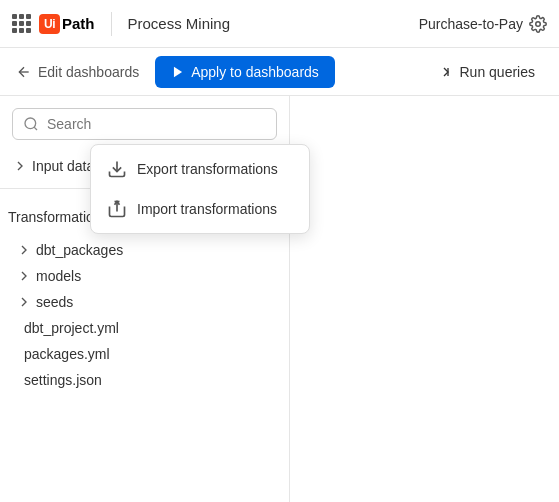 The image size is (559, 502). I want to click on sub-toolbar: Edit dashboards Apply to dashboards Run …, so click(280, 72).